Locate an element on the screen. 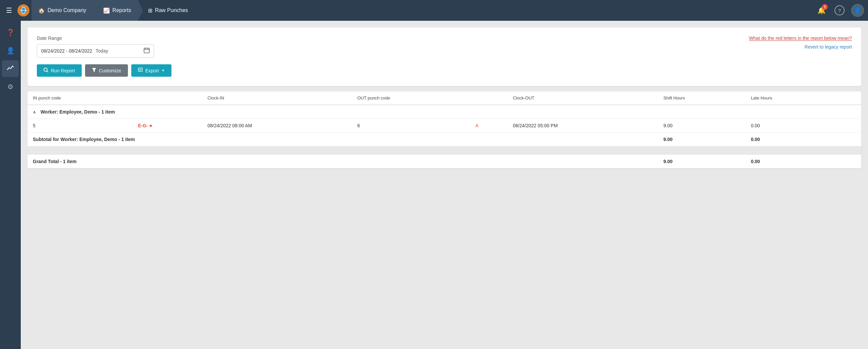  grand-total-late-hours: 0.00 is located at coordinates (789, 162).